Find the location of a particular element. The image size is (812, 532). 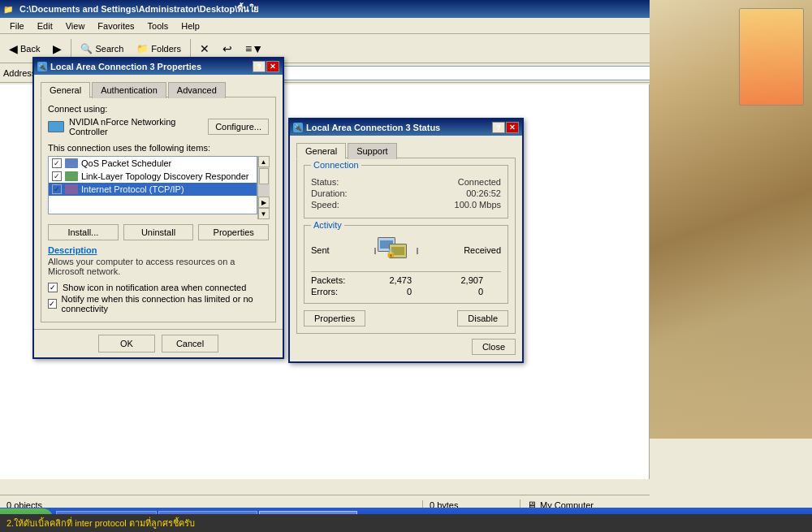

nic-name: NVIDIA nForce Networking Controller is located at coordinates (136, 127).